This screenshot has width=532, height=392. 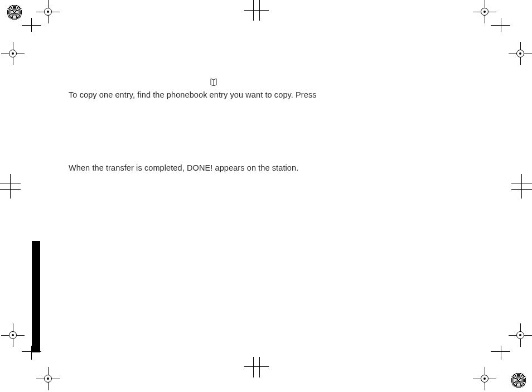 What do you see at coordinates (36, 297) in the screenshot?
I see `section-tab` at bounding box center [36, 297].